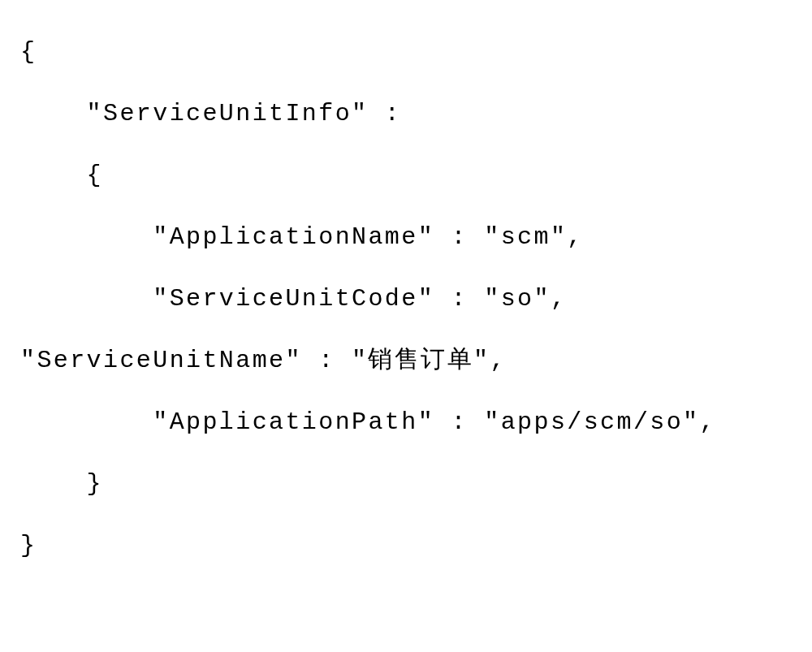  I want to click on code-line-6: "ServiceUnitName" : "销售订单",, so click(406, 361).